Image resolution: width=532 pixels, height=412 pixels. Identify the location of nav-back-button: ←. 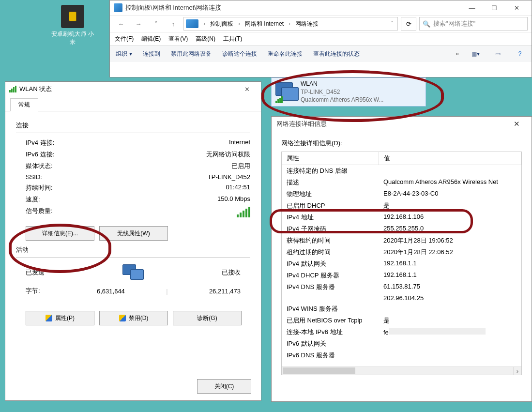
(121, 24).